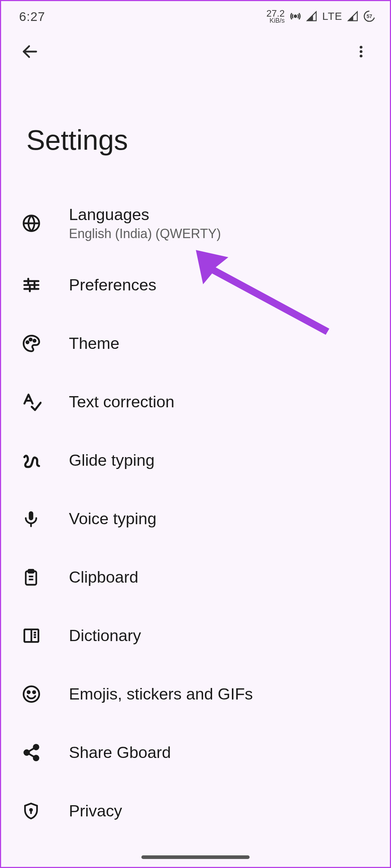  I want to click on spellcheck-icon, so click(32, 402).